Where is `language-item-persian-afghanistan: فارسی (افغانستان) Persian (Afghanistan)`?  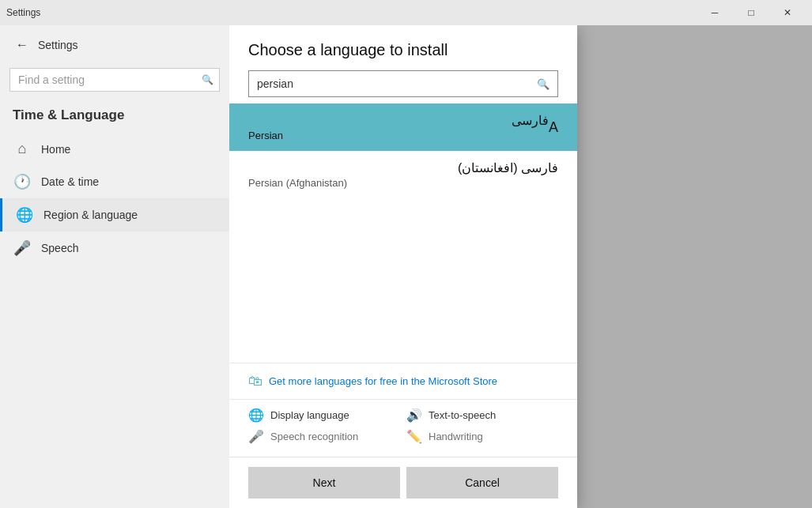
language-item-persian-afghanistan: فارسی (افغانستان) Persian (Afghanistan) is located at coordinates (403, 175).